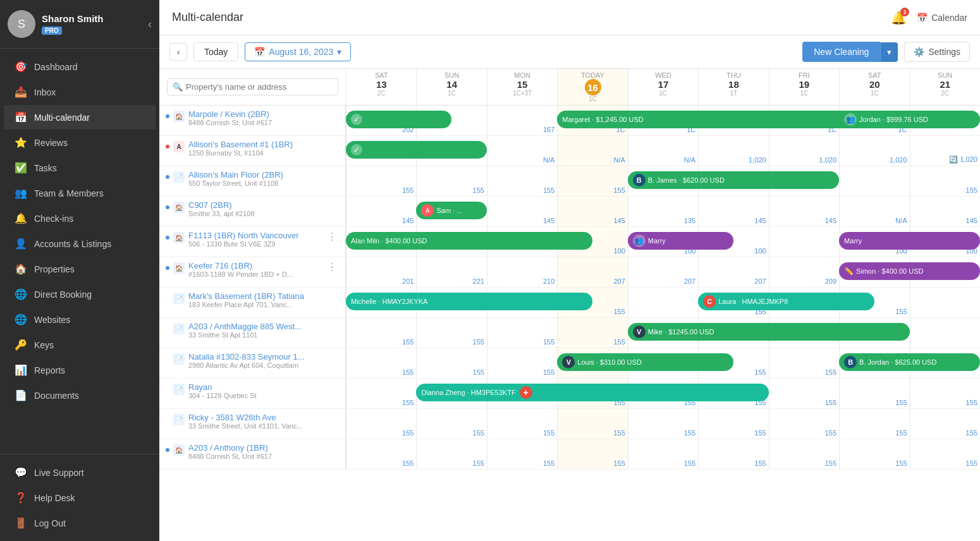  Describe the element at coordinates (73, 244) in the screenshot. I see `sidebar-label-accounts-listings: Accounts & Listings` at that location.